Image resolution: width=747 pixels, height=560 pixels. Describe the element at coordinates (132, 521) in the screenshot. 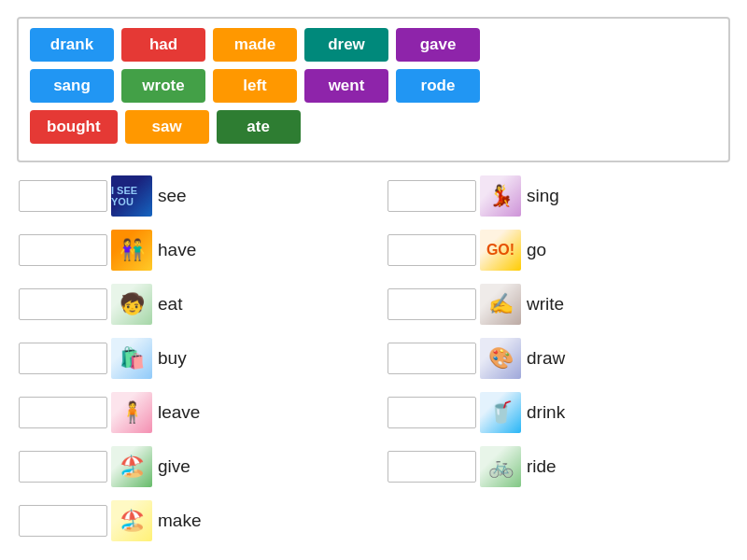

I see `picture-make: 🏖️` at that location.